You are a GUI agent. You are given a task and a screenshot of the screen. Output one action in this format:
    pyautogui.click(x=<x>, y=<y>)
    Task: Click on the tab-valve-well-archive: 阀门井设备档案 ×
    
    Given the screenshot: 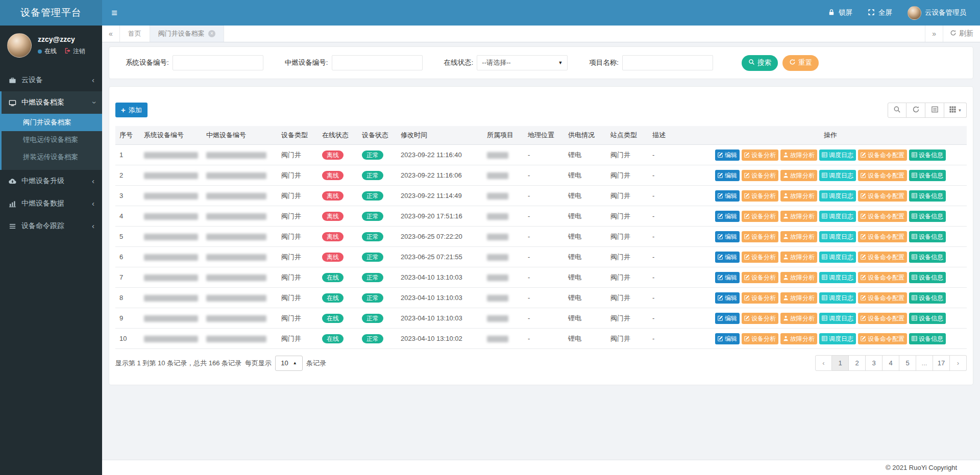 What is the action you would take?
    pyautogui.click(x=187, y=34)
    